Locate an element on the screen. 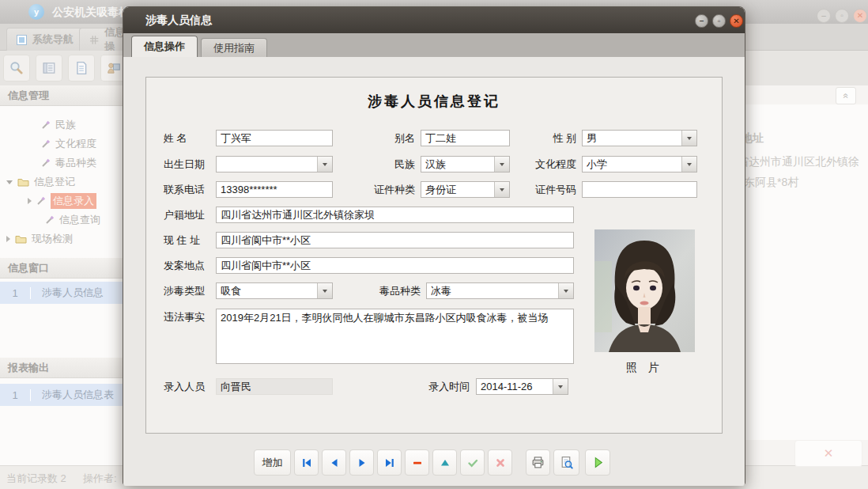  folder-icon is located at coordinates (21, 239).